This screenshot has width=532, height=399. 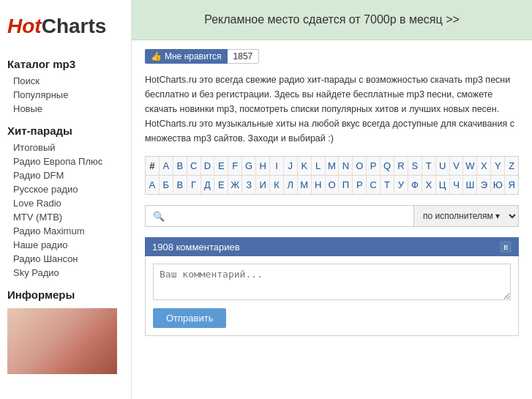 I want to click on description-text1: HotCharts.ru это всегда свежие радио хит…, so click(x=328, y=94).